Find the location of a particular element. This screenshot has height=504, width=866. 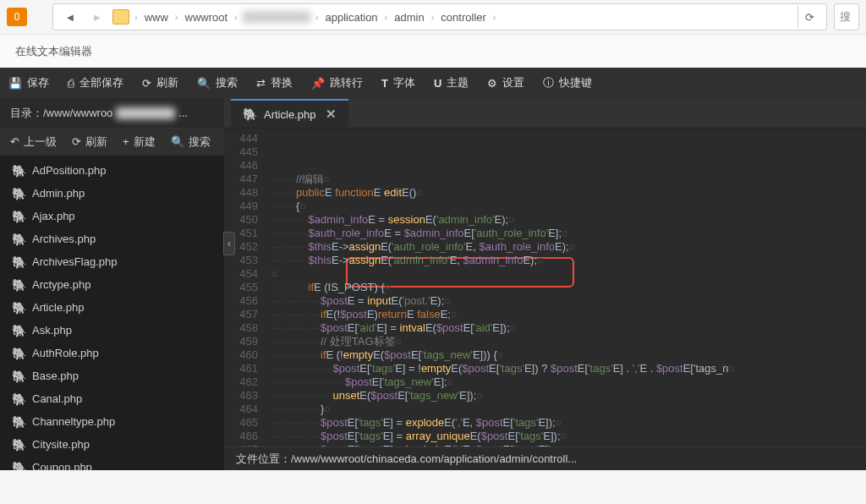

crumb-2-blurred is located at coordinates (277, 17).